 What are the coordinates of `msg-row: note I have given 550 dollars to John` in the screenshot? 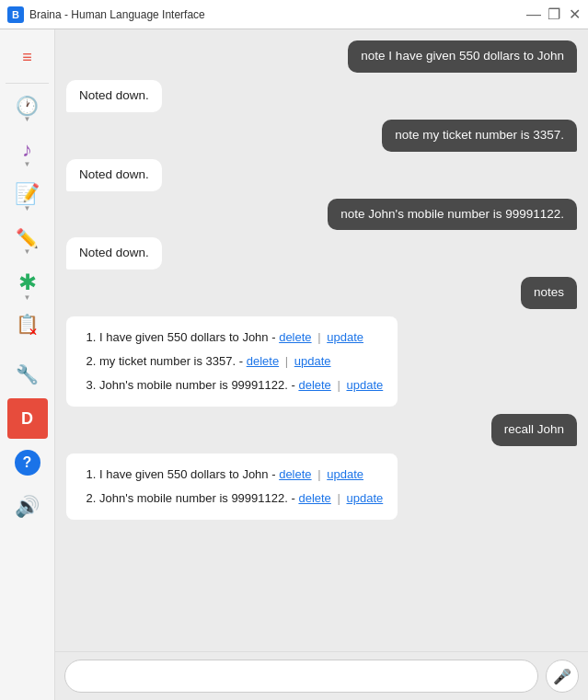 It's located at (322, 57).